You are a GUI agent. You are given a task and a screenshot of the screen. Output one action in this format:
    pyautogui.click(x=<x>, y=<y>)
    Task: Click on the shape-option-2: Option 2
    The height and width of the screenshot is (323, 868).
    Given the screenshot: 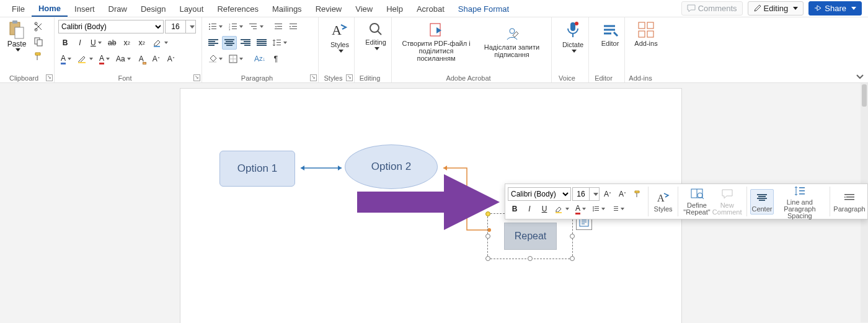 What is the action you would take?
    pyautogui.click(x=391, y=167)
    